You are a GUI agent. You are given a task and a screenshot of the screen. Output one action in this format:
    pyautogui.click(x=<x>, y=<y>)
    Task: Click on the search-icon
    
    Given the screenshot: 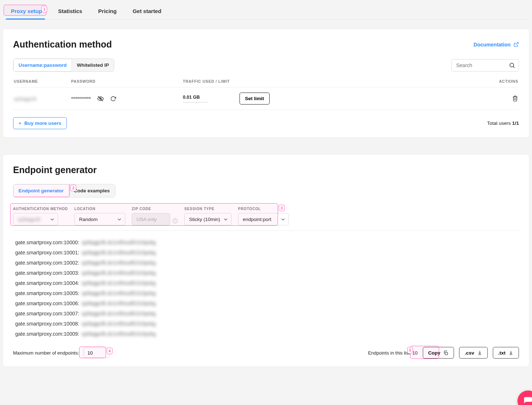 What is the action you would take?
    pyautogui.click(x=512, y=65)
    